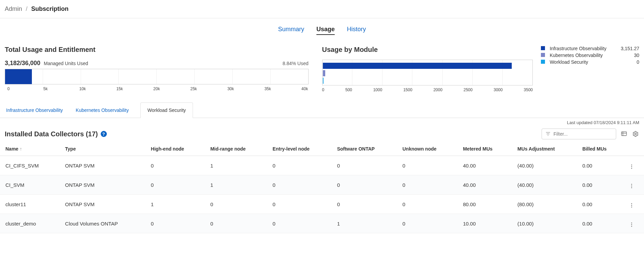 The width and height of the screenshot is (644, 275). What do you see at coordinates (323, 81) in the screenshot?
I see `module-bar-ws` at bounding box center [323, 81].